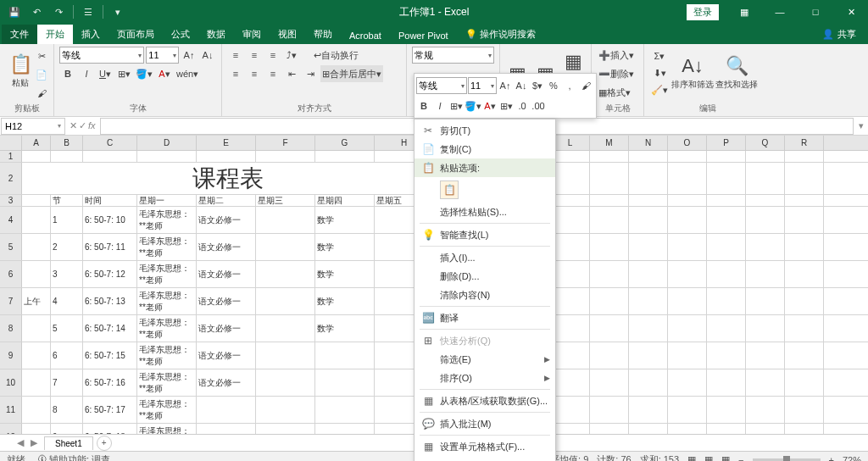 Image resolution: width=868 pixels, height=461 pixels. Describe the element at coordinates (861, 125) in the screenshot. I see `expand-formula-icon: ▾` at that location.